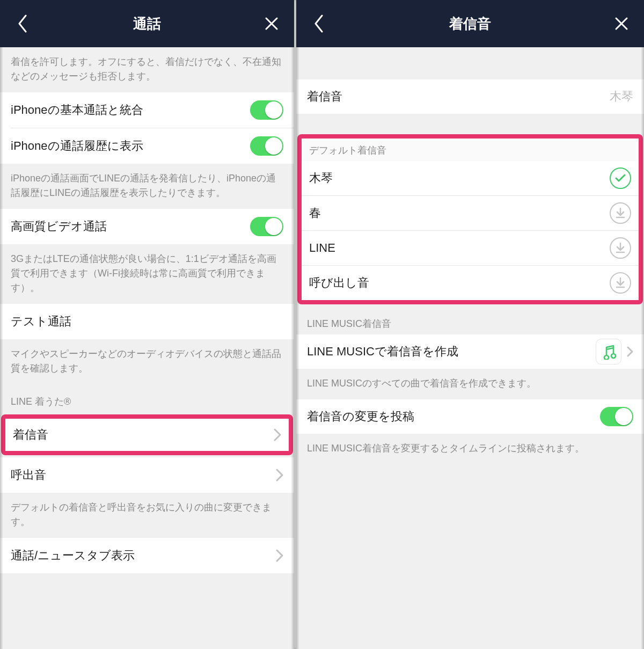  What do you see at coordinates (470, 417) in the screenshot?
I see `post-change-row: 着信音の変更を投稿` at bounding box center [470, 417].